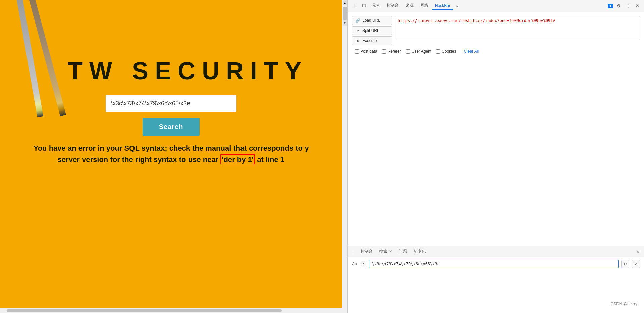 The image size is (644, 313). Describe the element at coordinates (610, 6) in the screenshot. I see `notification-badge: 1` at that location.